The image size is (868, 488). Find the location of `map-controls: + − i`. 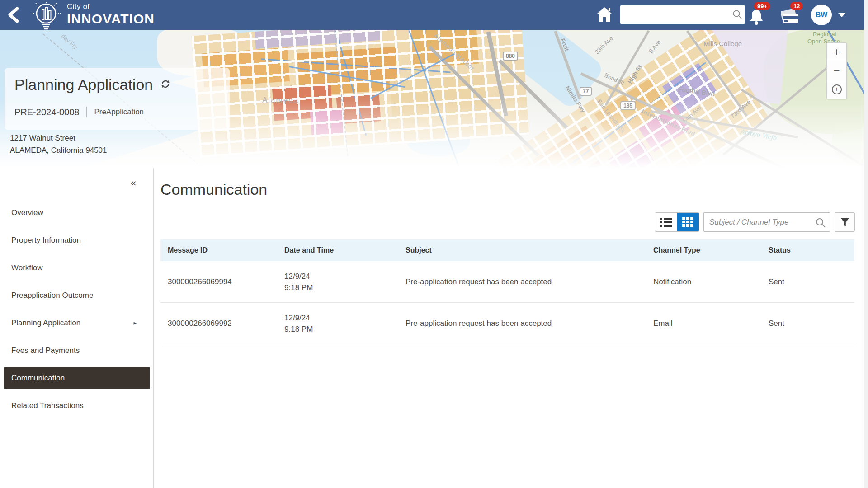

map-controls: + − i is located at coordinates (836, 70).